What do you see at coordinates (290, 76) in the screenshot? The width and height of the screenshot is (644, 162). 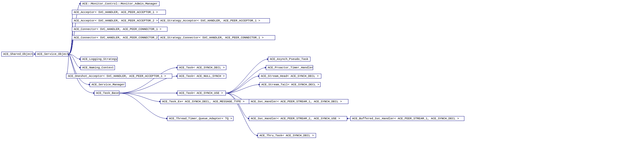 I see `node-ace-stream-head: ACE_Stream_Head< ACE_SYNCH_DECL >` at bounding box center [290, 76].